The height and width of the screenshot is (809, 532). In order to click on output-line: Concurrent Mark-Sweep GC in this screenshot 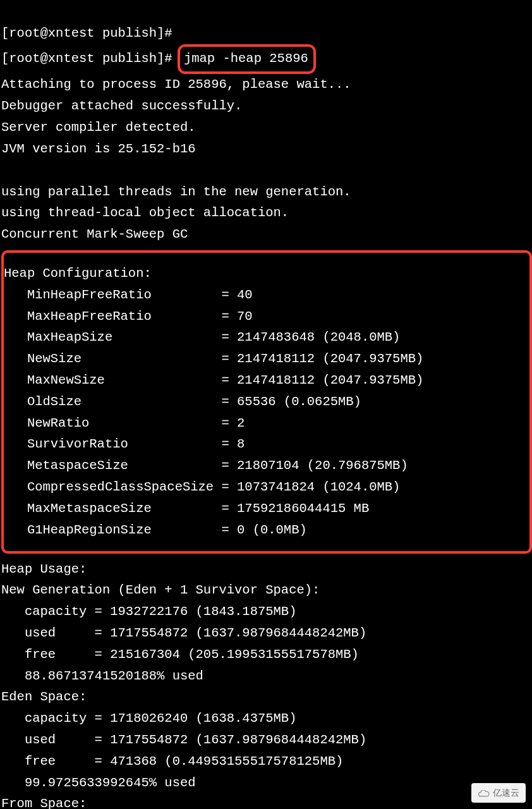, I will do `click(95, 234)`.